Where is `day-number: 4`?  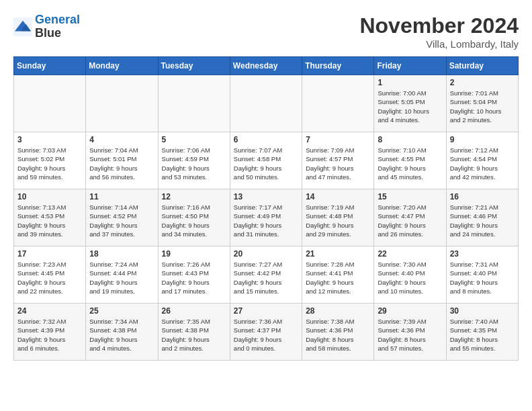
day-number: 4 is located at coordinates (122, 140).